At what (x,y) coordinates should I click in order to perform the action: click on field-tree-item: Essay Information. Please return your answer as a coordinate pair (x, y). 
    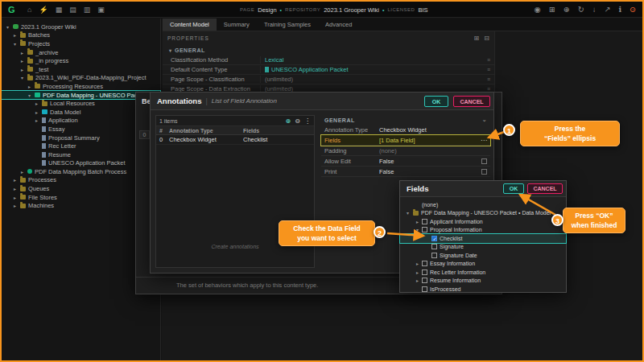
    Looking at the image, I should click on (483, 264).